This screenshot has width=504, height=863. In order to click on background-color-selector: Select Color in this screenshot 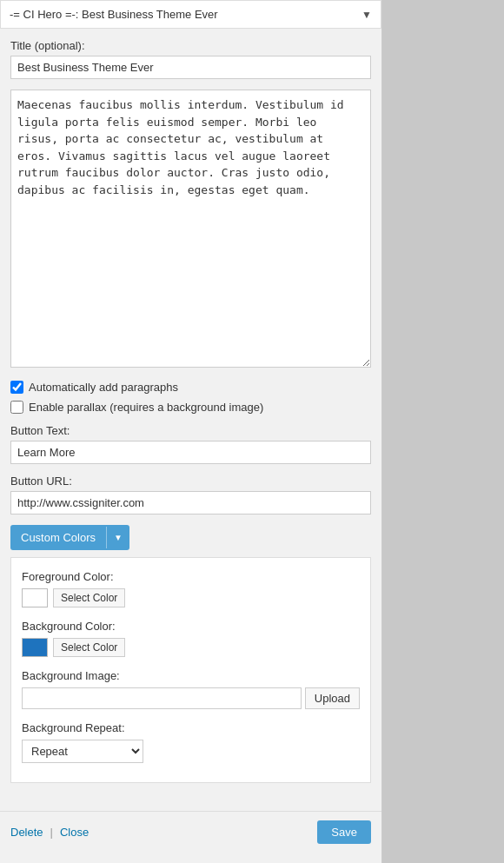, I will do `click(191, 647)`.